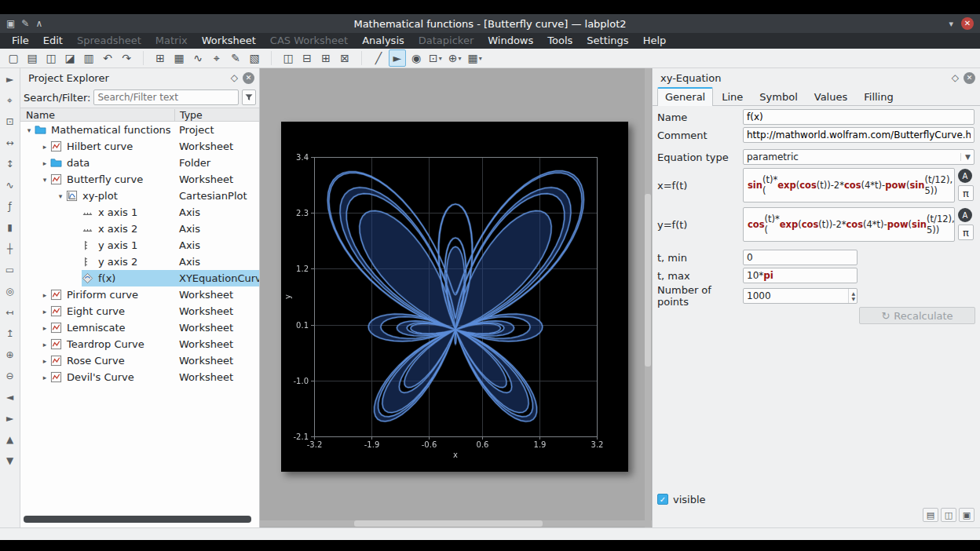 The width and height of the screenshot is (980, 551). I want to click on filter-options-button, so click(249, 97).